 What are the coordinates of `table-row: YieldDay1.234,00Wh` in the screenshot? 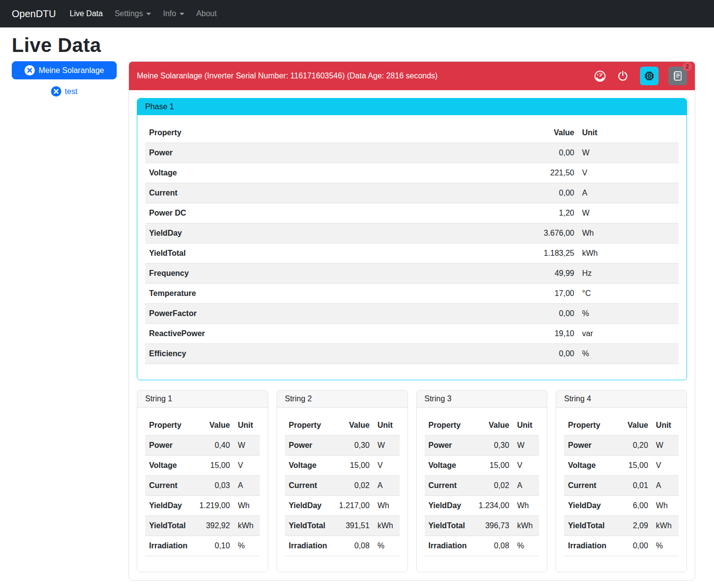 It's located at (482, 506).